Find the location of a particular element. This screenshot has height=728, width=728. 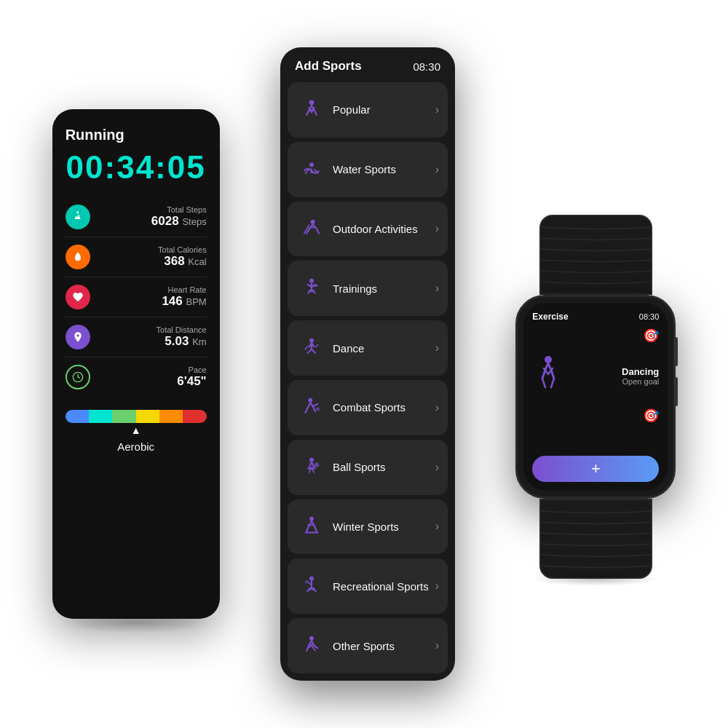

sport-item-ball: Ball Sports › is located at coordinates (368, 467).